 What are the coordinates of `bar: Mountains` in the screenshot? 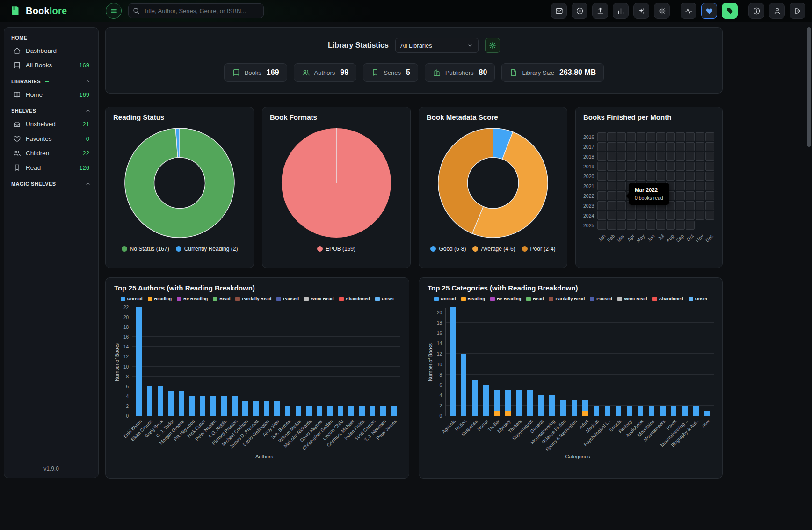 It's located at (652, 362).